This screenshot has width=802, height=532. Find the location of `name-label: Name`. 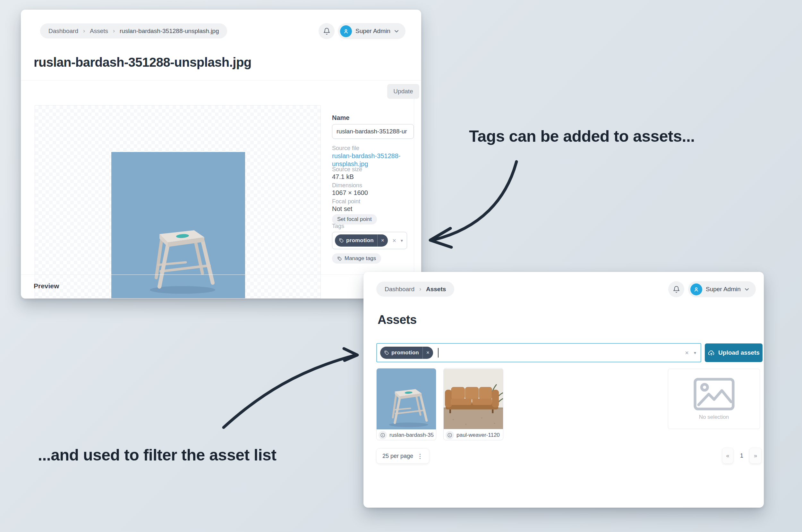

name-label: Name is located at coordinates (373, 118).